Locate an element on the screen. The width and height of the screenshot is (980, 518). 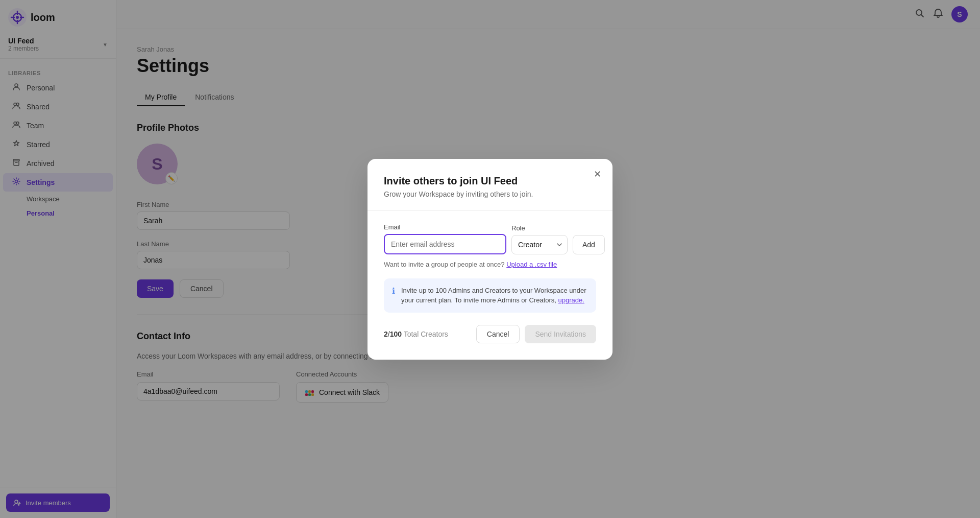
modal-cancel-button: Cancel is located at coordinates (498, 334).